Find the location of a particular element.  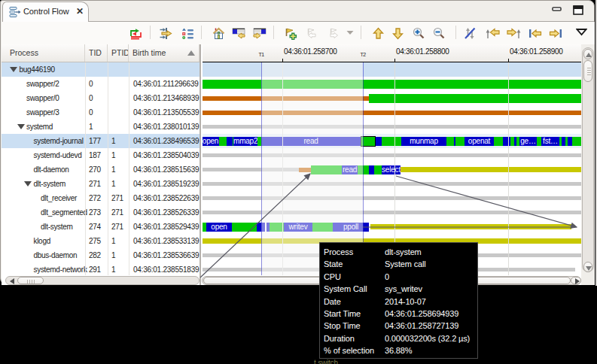

process-row-dlt_segmented: dlt_segmented27327104:36:01.238526339 is located at coordinates (101, 212).